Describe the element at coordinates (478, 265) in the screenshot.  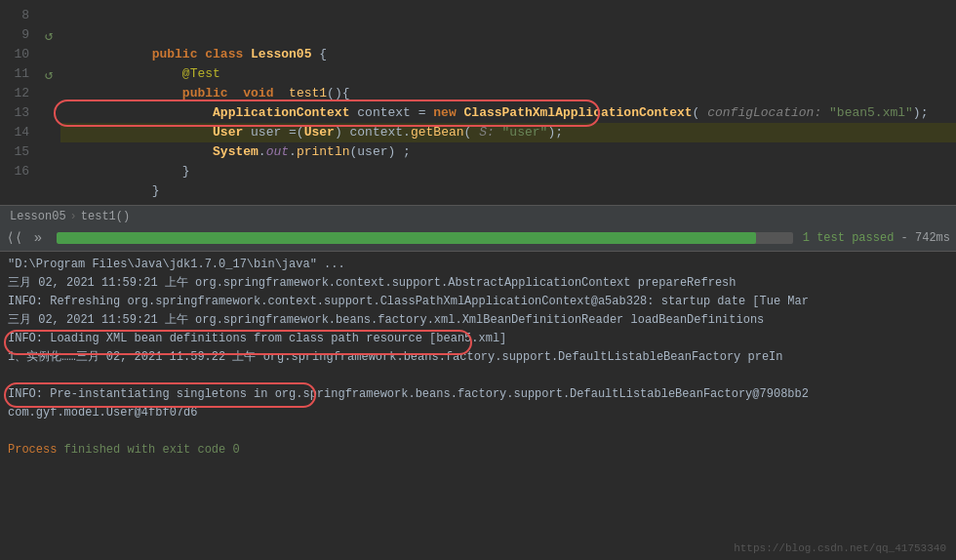
I see `console-line-0: "D:\Program Files\Java\jdk1.7.0_17\bin\j…` at that location.